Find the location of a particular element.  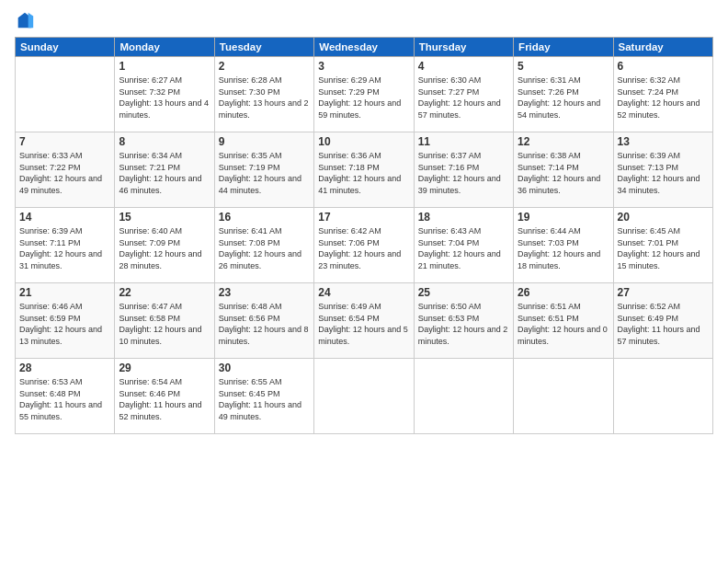

day-number: 30 is located at coordinates (265, 368).